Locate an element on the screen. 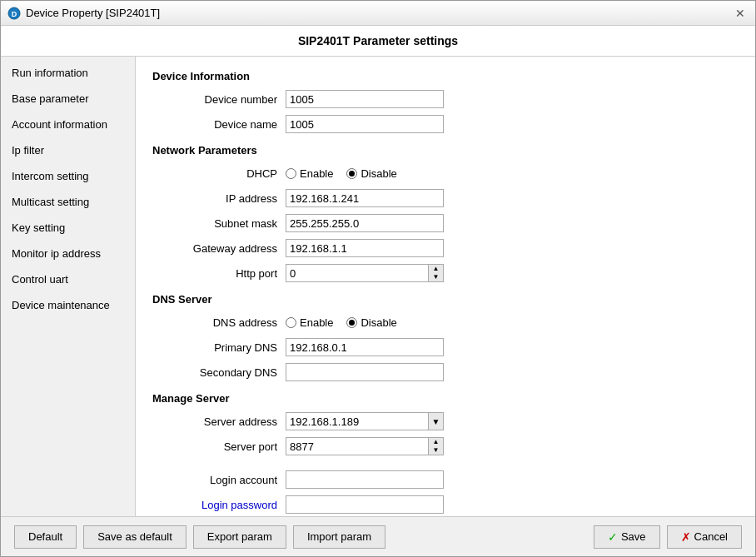 Image resolution: width=756 pixels, height=557 pixels. dns-enable-label: Enable is located at coordinates (316, 323).